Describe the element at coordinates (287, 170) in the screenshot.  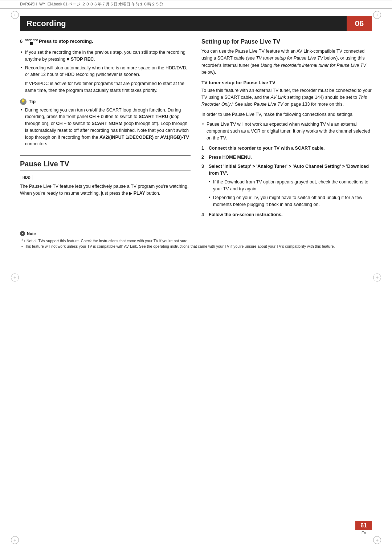
I see `step3: 3 Select 'Initial Setup' > 'Analog Tuner…` at that location.